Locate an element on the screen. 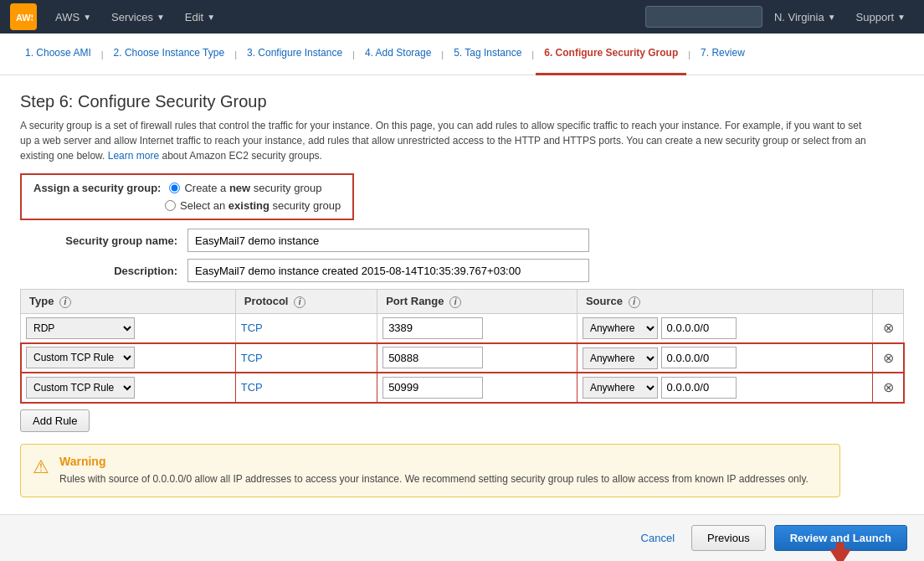 The width and height of the screenshot is (924, 561). region-caret-icon: ▼ is located at coordinates (832, 17).